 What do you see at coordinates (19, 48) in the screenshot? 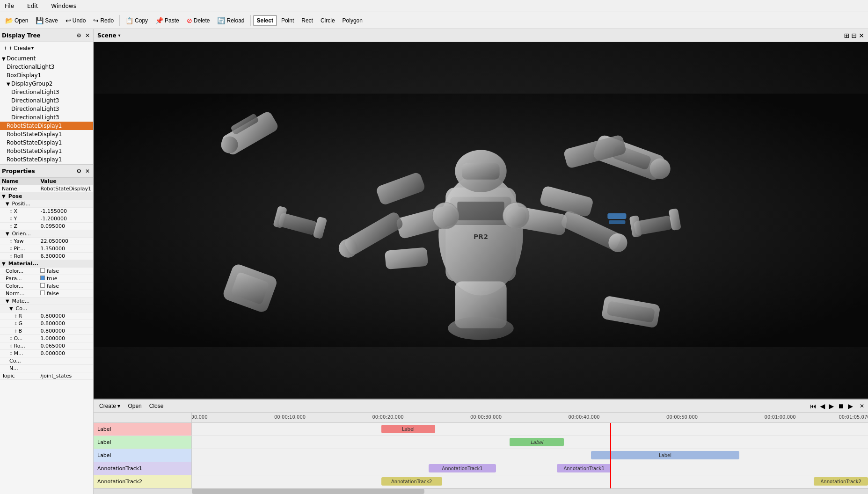
I see `create-button: + + Create ▾` at bounding box center [19, 48].